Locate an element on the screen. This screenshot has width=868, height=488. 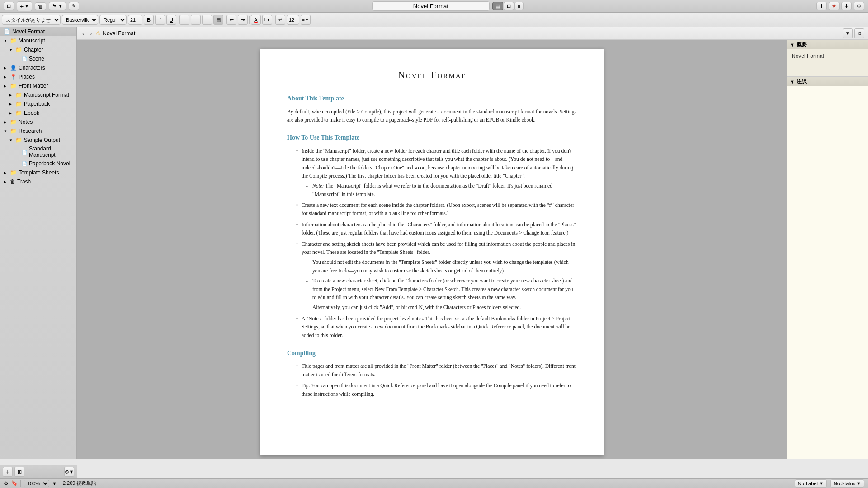
weight-select: Regular is located at coordinates (113, 20).